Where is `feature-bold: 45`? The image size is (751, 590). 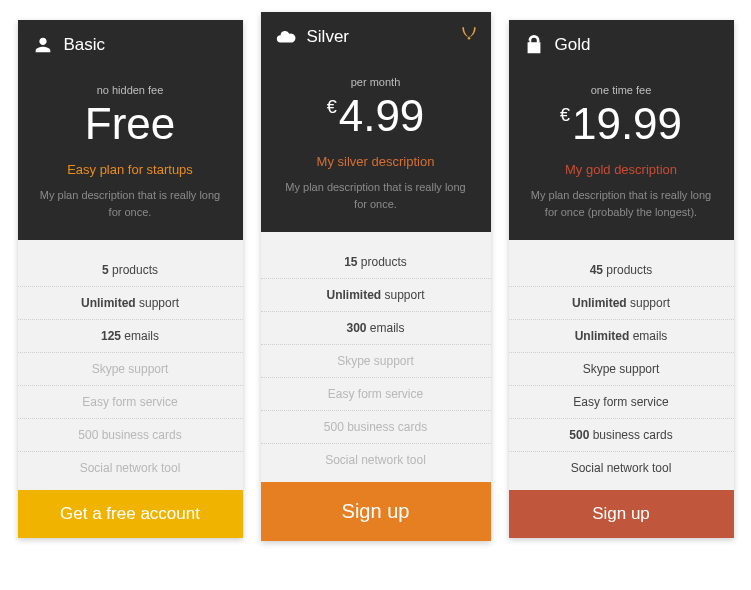 feature-bold: 45 is located at coordinates (596, 270).